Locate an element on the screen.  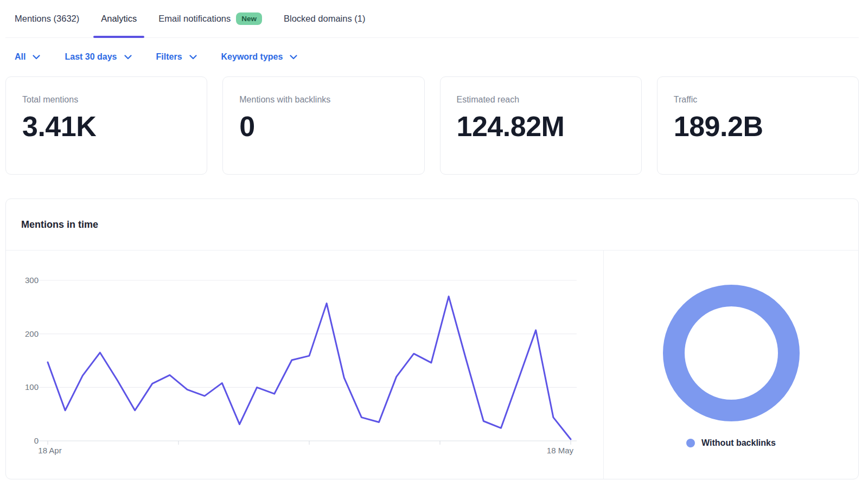
tab-mentions: Mentions (3632) is located at coordinates (47, 18).